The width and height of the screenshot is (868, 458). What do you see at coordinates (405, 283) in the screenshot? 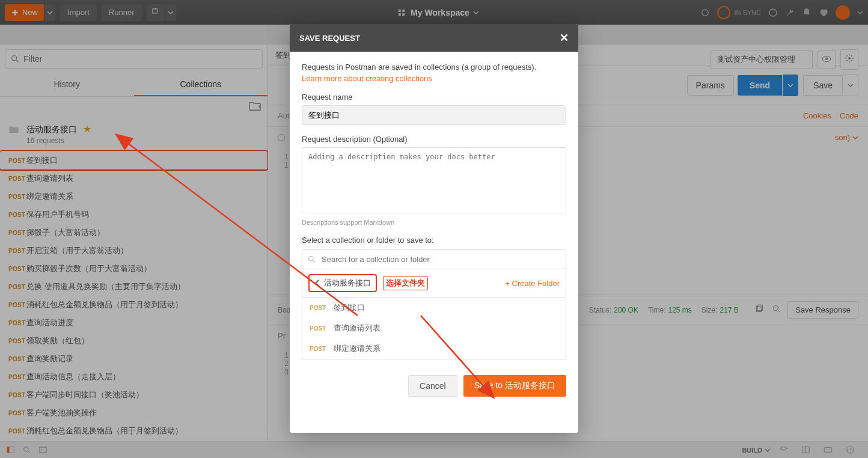
I see `annotation-select-folder: 选择文件夹` at bounding box center [405, 283].